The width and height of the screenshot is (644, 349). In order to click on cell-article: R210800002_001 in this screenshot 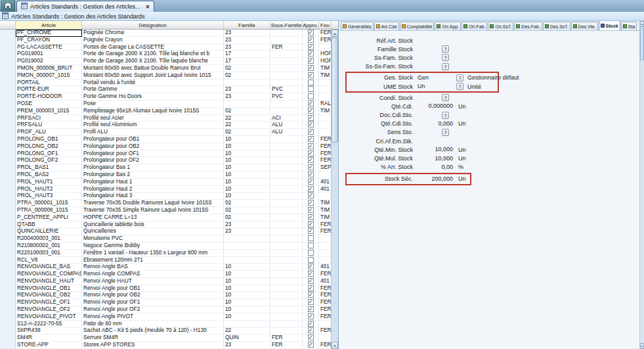, I will do `click(49, 246)`.